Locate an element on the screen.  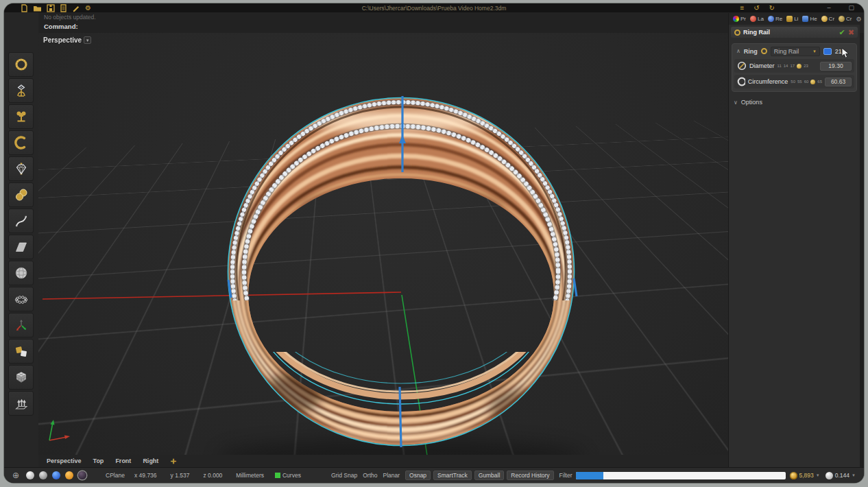
emboss-tool is located at coordinates (21, 403).